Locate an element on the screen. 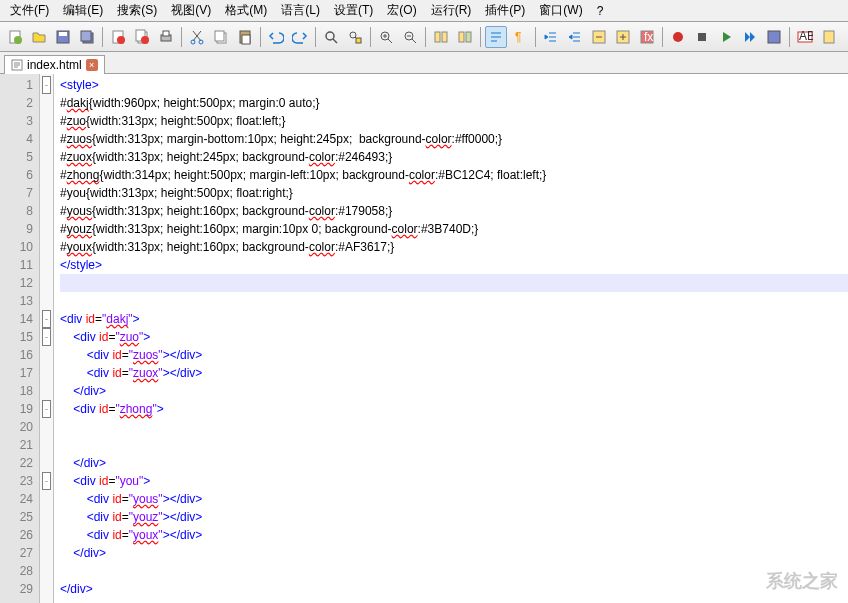 The image size is (848, 603). find-button is located at coordinates (331, 37).